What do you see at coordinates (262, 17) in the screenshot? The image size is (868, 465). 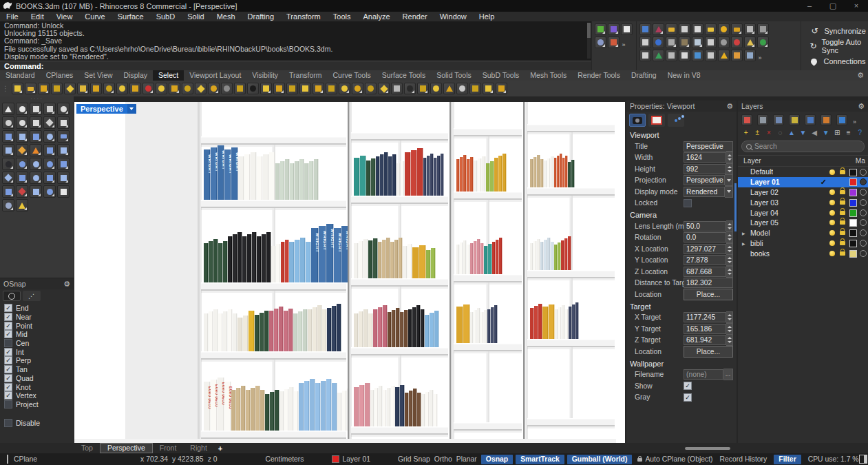 I see `menu-drafting: Drafting` at bounding box center [262, 17].